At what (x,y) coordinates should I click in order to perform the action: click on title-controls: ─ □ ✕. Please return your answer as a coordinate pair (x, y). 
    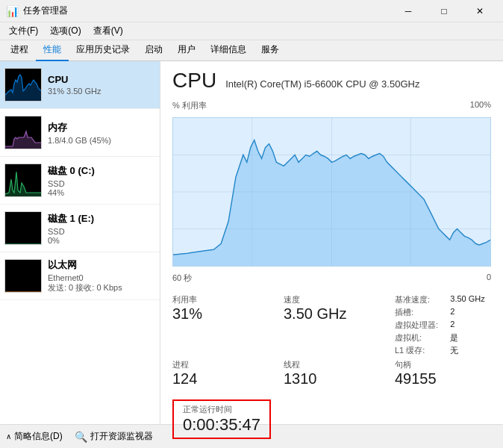
    Looking at the image, I should click on (444, 11).